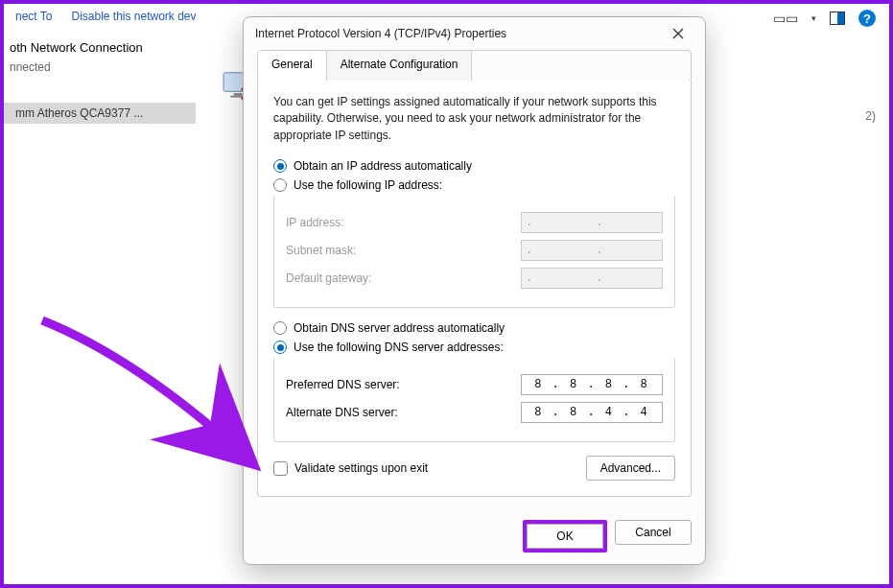 The height and width of the screenshot is (588, 893). What do you see at coordinates (565, 536) in the screenshot?
I see `ok-button: OK` at bounding box center [565, 536].